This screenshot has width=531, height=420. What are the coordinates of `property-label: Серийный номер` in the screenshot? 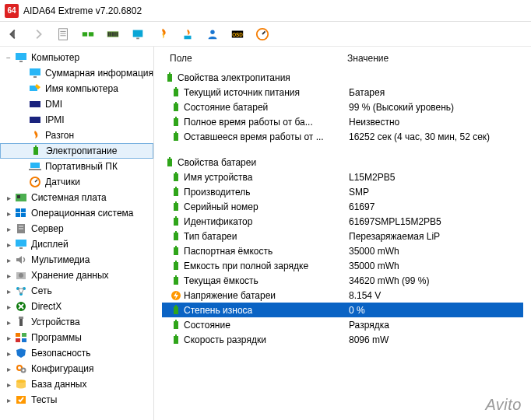 It's located at (266, 207).